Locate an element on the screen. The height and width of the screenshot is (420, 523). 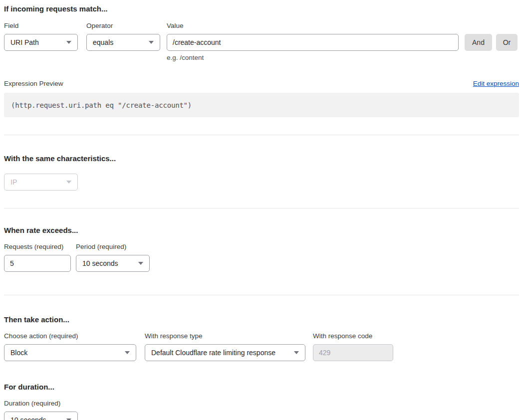
period-select-value: 10 seconds is located at coordinates (100, 263).